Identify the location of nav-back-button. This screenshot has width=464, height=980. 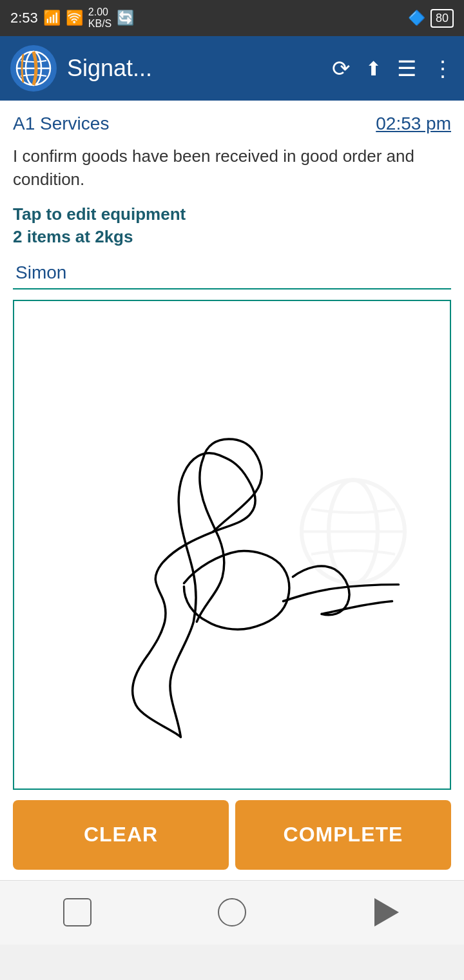
(77, 912).